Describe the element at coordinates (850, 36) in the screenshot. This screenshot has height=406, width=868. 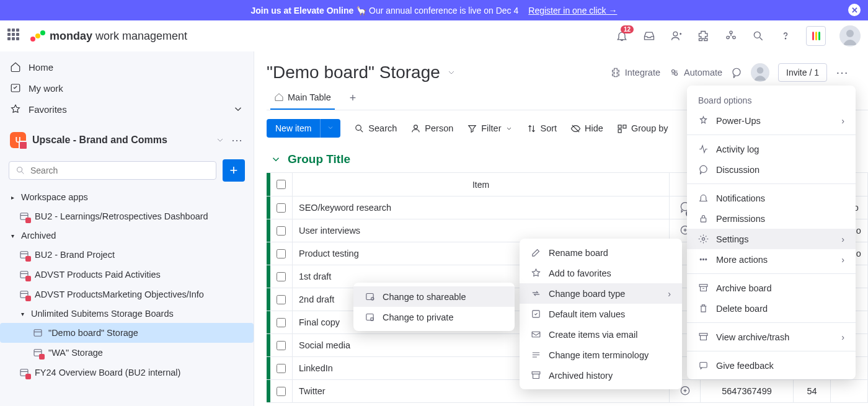
I see `user-avatar` at that location.